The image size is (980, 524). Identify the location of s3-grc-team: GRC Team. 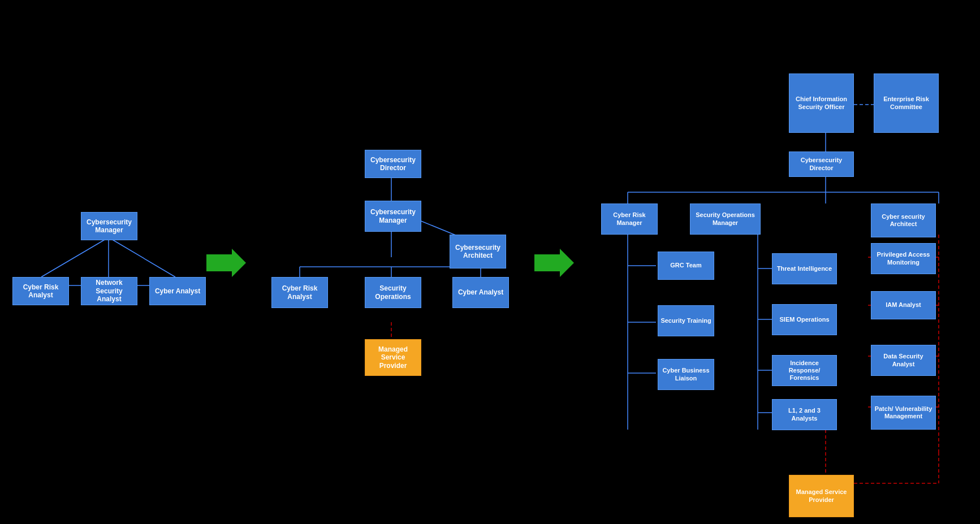
(686, 266).